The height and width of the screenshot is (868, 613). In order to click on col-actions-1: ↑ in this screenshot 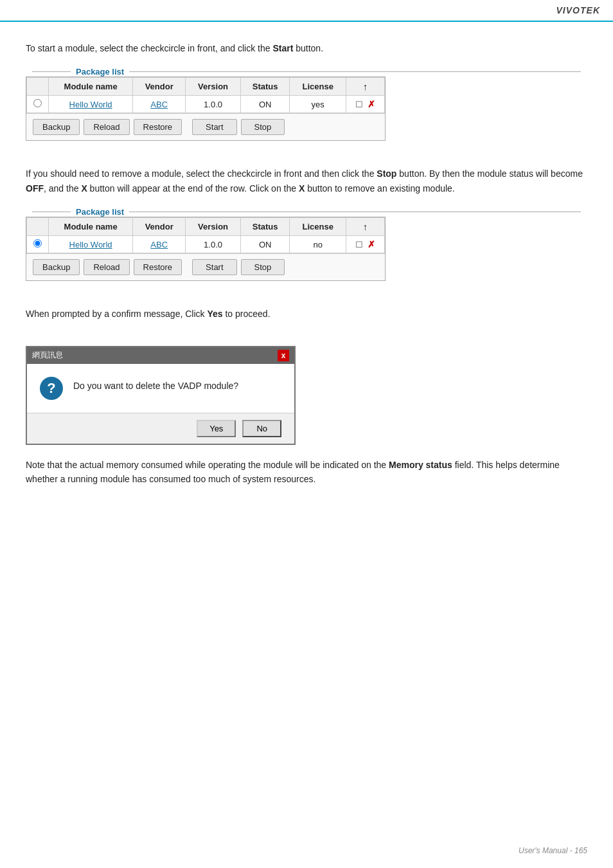, I will do `click(366, 87)`.